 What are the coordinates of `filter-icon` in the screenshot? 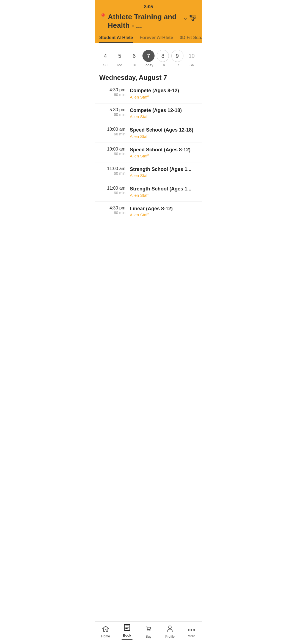 It's located at (193, 19).